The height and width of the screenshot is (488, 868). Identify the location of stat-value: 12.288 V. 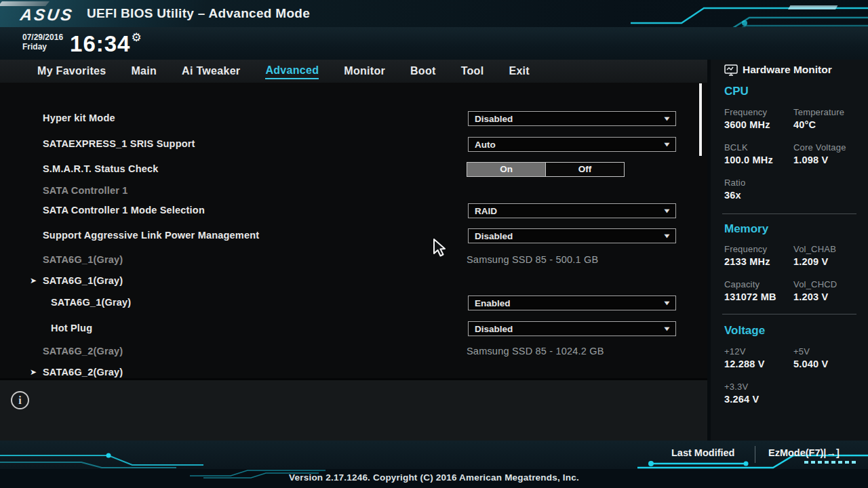
(758, 364).